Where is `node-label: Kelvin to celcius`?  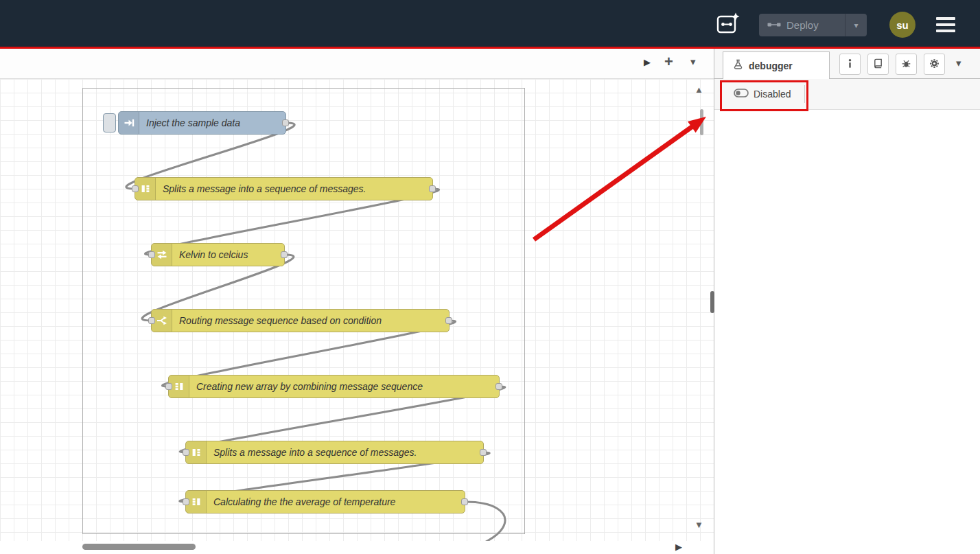 node-label: Kelvin to celcius is located at coordinates (213, 255).